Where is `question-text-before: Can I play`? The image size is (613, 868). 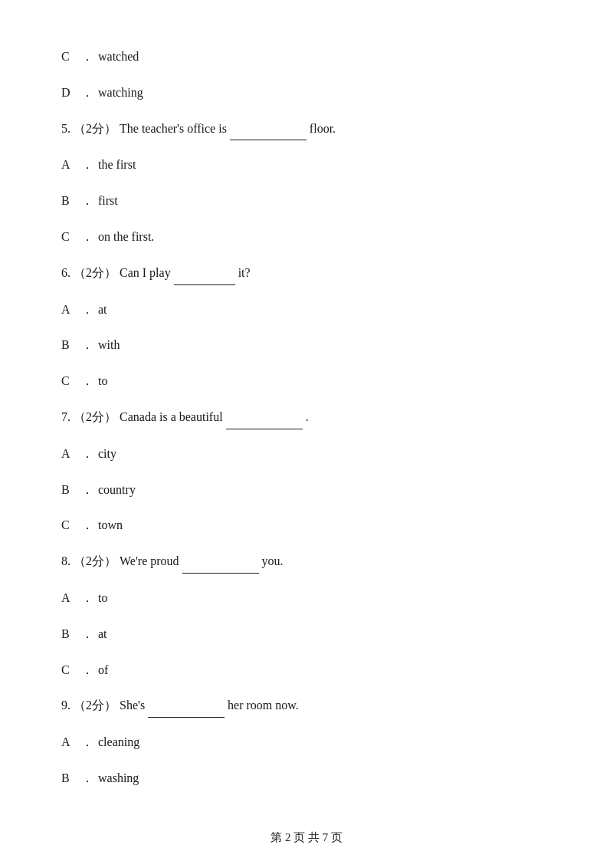 question-text-before: Can I play is located at coordinates (146, 273).